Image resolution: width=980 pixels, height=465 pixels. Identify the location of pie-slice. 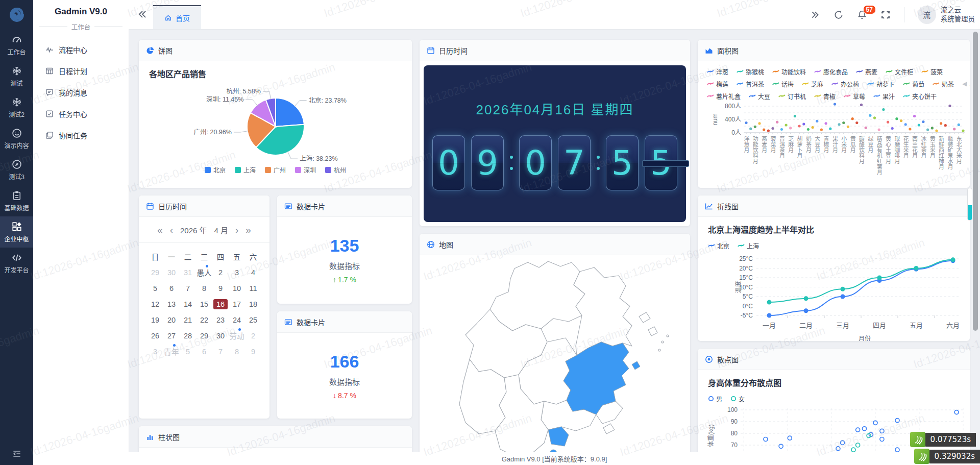
(290, 112).